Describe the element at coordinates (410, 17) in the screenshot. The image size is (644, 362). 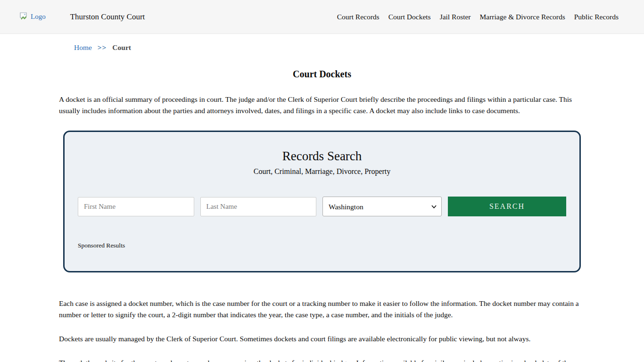
I see `nav-court-dockets: Court Dockets` at that location.